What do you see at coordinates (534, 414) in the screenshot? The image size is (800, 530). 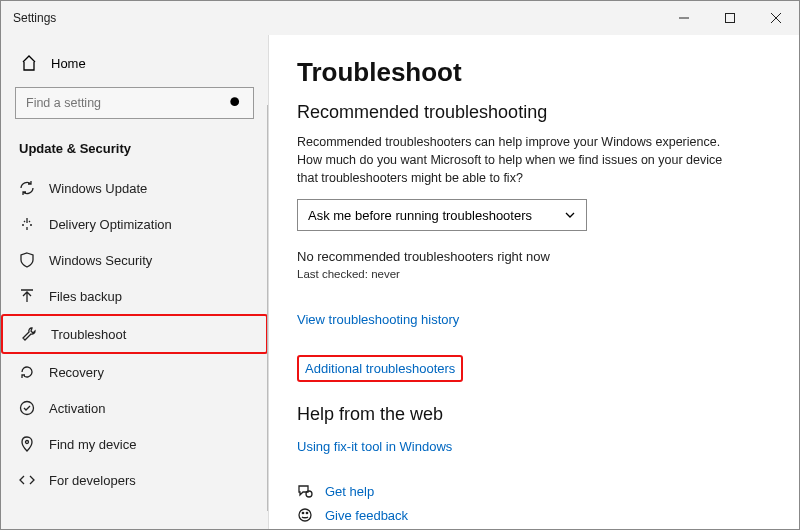 I see `help-heading: Help from the web` at bounding box center [534, 414].